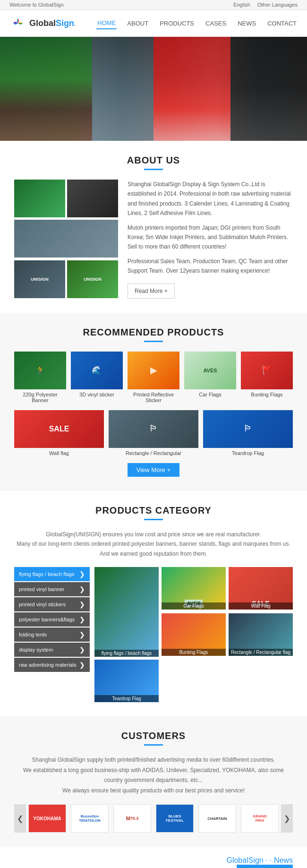 This screenshot has height=868, width=307. Describe the element at coordinates (245, 860) in the screenshot. I see `news-brand: GlobalSign` at that location.